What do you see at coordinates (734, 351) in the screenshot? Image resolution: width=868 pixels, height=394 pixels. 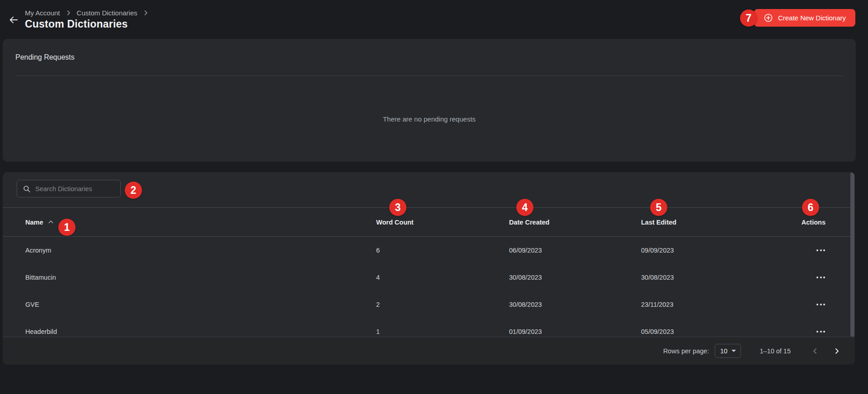 I see `caret-down-icon` at bounding box center [734, 351].